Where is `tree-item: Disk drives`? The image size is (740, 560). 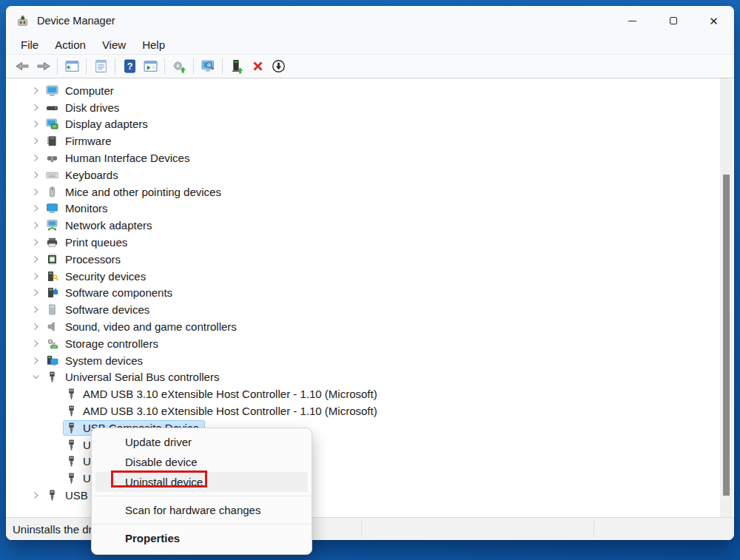
tree-item: Disk drives is located at coordinates (370, 108).